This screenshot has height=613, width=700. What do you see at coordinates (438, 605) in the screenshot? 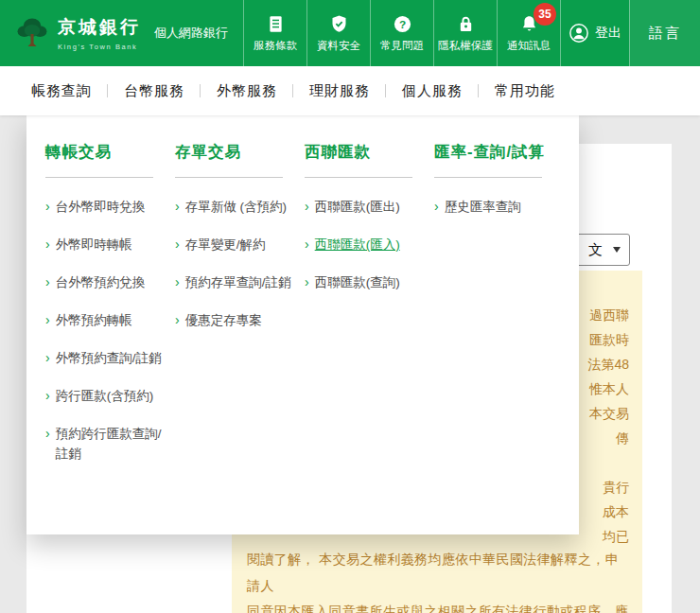
I see `notice-line: 同意因本匯入同意書所生或與之相關之所有法律行動或程序，應以` at bounding box center [438, 605].